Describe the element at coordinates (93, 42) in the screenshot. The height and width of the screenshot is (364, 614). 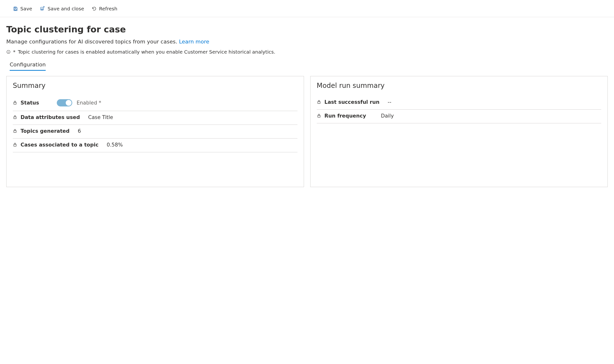
I see `page-subtitle-text: Manage configurations for AI discovered …` at that location.